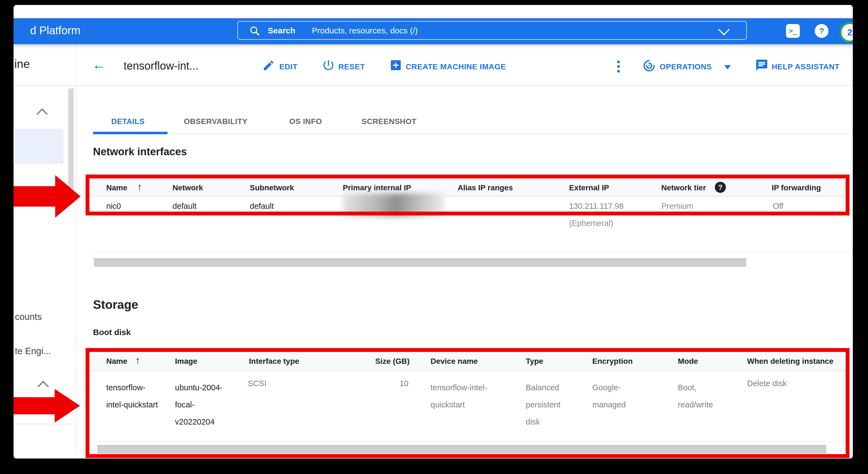  Describe the element at coordinates (822, 31) in the screenshot. I see `help-button: ?` at that location.